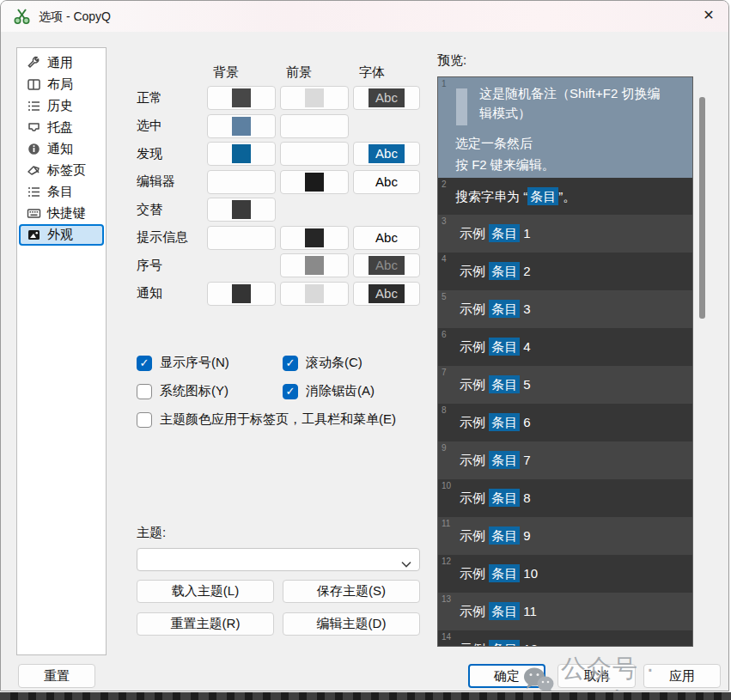 The width and height of the screenshot is (731, 700). Describe the element at coordinates (495, 347) in the screenshot. I see `sample-item-text: 示例 条目 4` at that location.